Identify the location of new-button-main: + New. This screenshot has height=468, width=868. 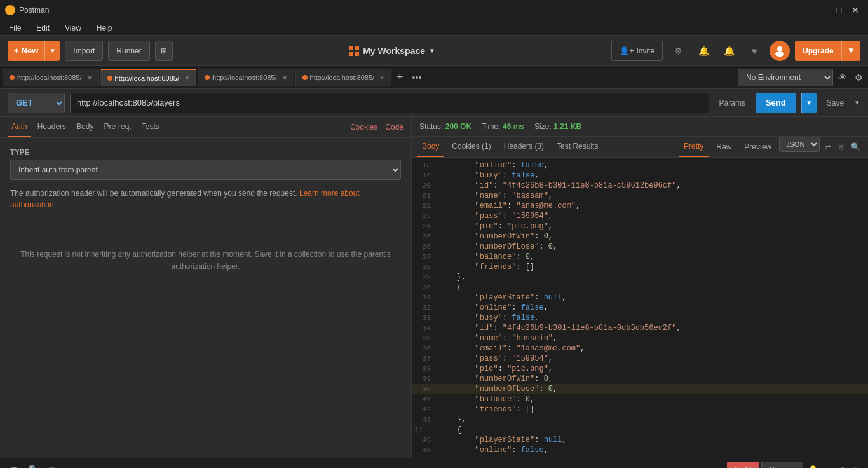
(26, 51).